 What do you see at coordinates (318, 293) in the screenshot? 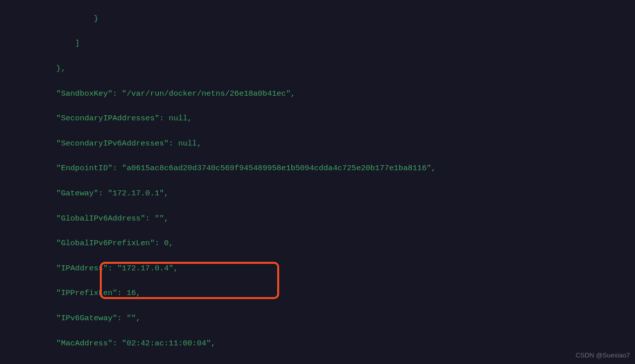
I see `code-line: "IPPrefixLen": 16,` at bounding box center [318, 293].